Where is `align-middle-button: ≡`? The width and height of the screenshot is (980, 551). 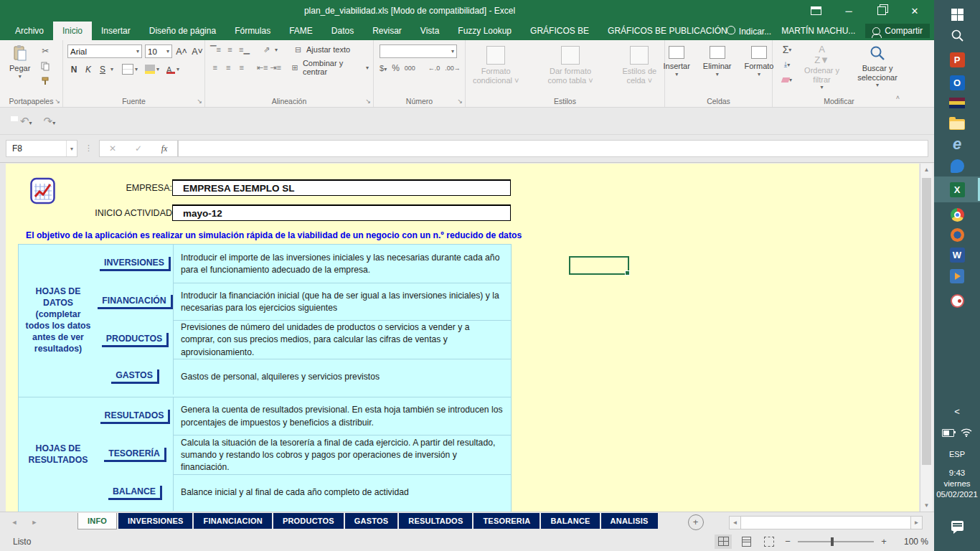 align-middle-button: ≡ is located at coordinates (230, 50).